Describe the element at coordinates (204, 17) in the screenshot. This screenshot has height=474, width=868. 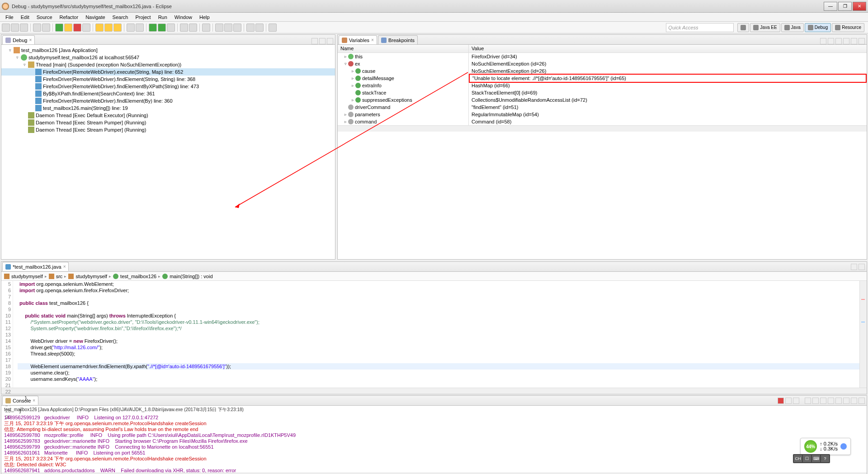
I see `menu-help: Help` at that location.